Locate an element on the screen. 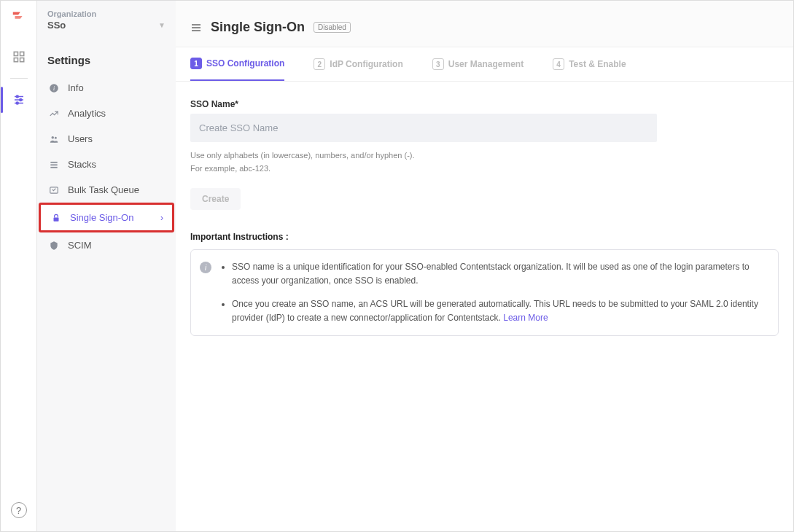 Image resolution: width=794 pixels, height=532 pixels. tab-test-enable: 4 Test & Enable is located at coordinates (589, 64).